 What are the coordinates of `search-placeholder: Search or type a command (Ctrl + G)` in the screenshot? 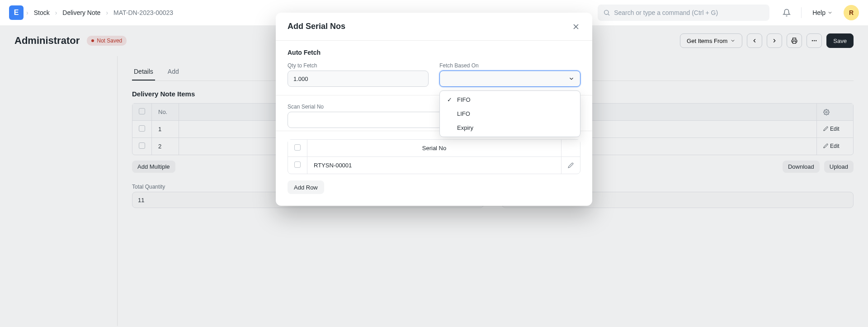 It's located at (666, 13).